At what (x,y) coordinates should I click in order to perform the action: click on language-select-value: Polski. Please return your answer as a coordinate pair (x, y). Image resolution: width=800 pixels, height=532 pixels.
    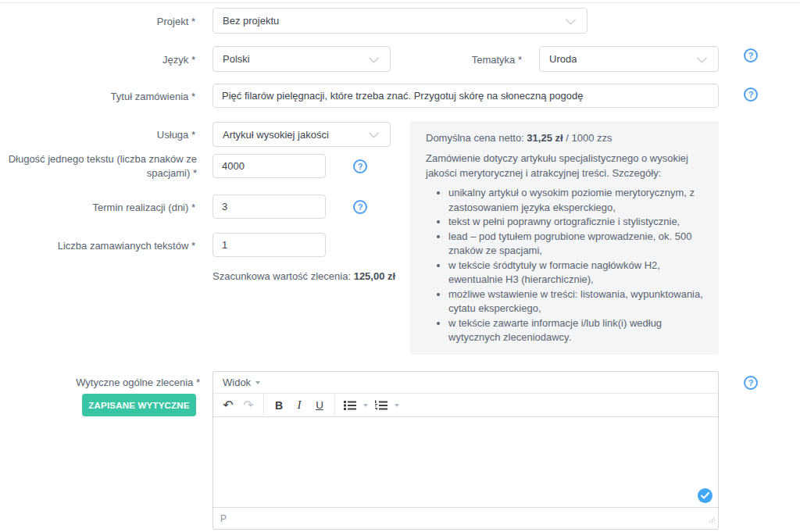
    Looking at the image, I should click on (236, 59).